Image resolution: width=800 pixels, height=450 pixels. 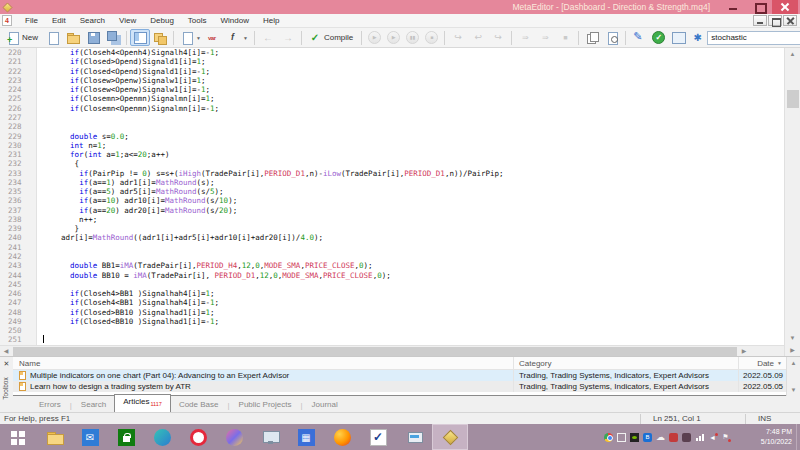 What do you see at coordinates (392, 330) in the screenshot?
I see `code-line-250: 250` at bounding box center [392, 330].